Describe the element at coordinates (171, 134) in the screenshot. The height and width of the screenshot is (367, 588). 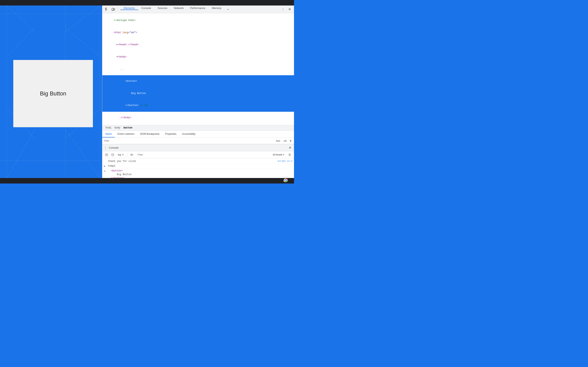
I see `inspector-tab-properties: Properties` at that location.